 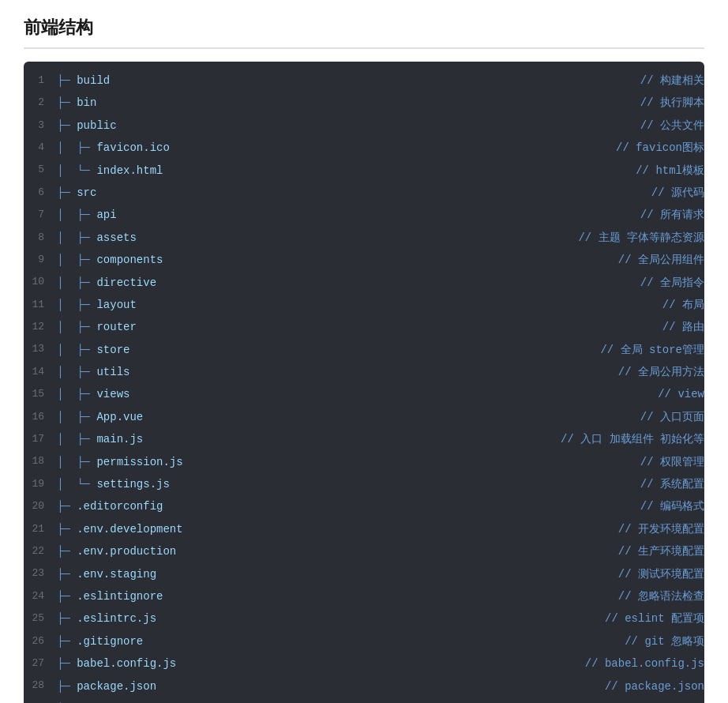 I want to click on file-name: package.json, so click(x=117, y=686).